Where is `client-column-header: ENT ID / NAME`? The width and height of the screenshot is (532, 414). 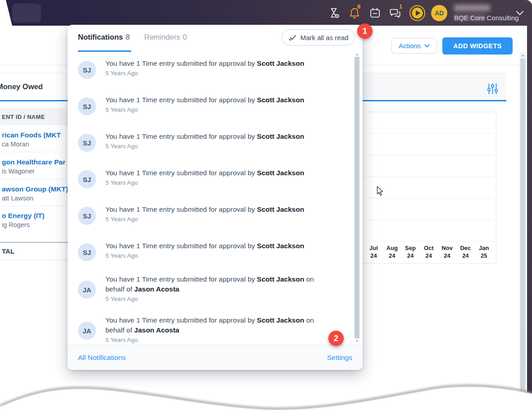 client-column-header: ENT ID / NAME is located at coordinates (34, 117).